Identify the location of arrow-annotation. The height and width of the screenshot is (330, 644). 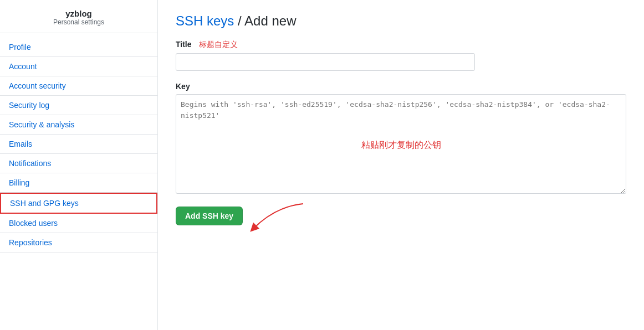
(275, 218).